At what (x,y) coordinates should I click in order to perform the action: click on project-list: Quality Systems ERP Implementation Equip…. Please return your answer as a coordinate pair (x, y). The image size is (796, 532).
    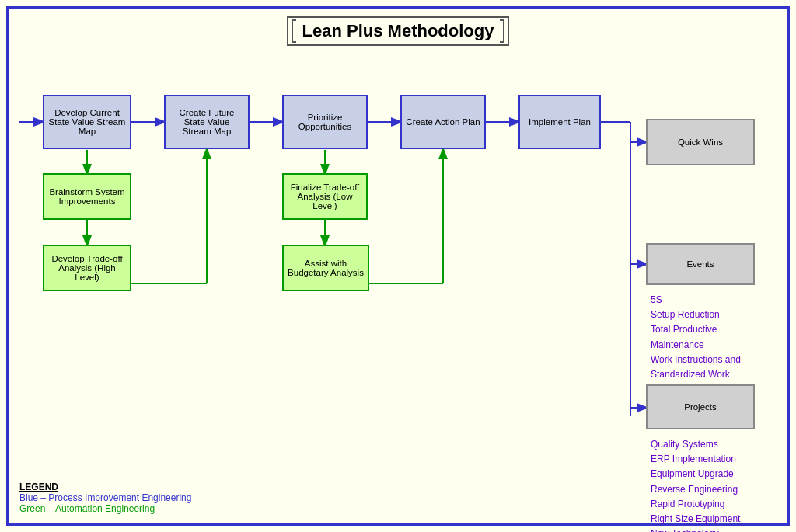
    Looking at the image, I should click on (710, 483).